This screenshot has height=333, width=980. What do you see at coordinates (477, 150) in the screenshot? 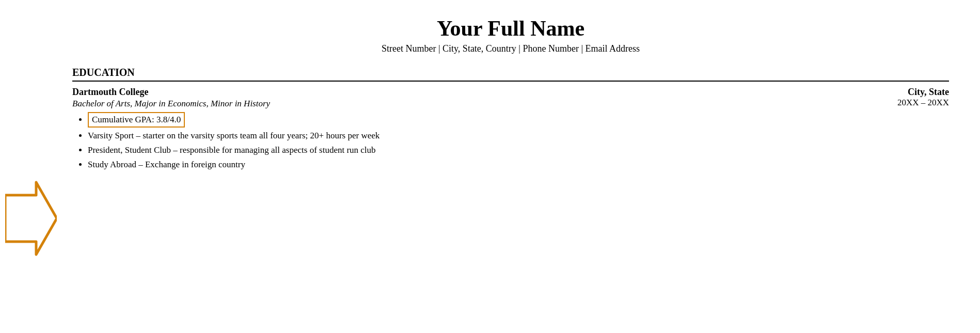
I see `bullet-president: President, Student Club – responsible fo…` at bounding box center [477, 150].